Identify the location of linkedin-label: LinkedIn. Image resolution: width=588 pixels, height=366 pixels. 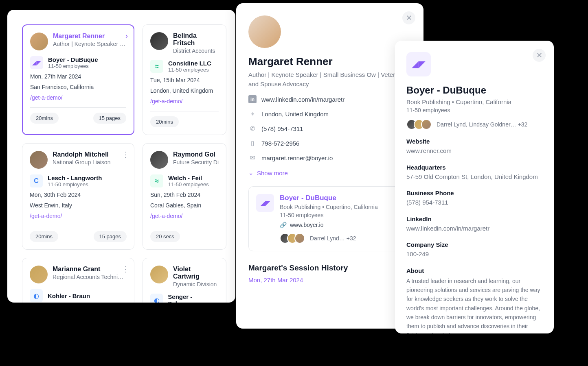
(474, 219).